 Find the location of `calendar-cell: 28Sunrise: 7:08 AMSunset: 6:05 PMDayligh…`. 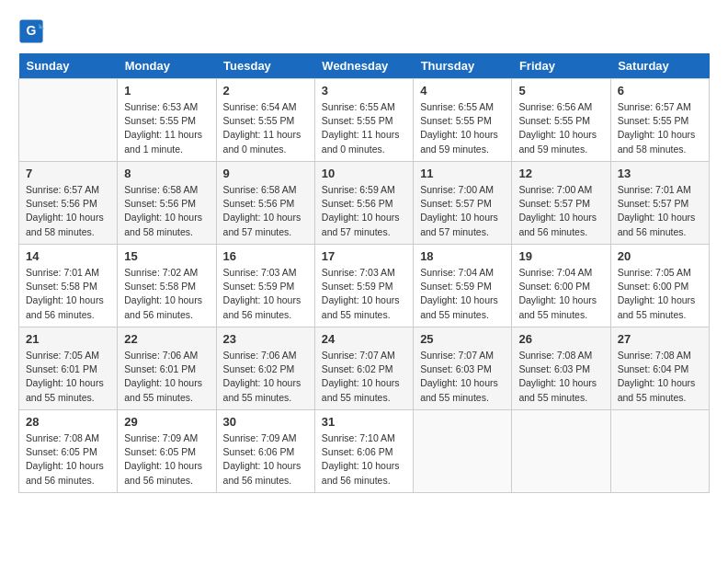

calendar-cell: 28Sunrise: 7:08 AMSunset: 6:05 PMDayligh… is located at coordinates (68, 452).